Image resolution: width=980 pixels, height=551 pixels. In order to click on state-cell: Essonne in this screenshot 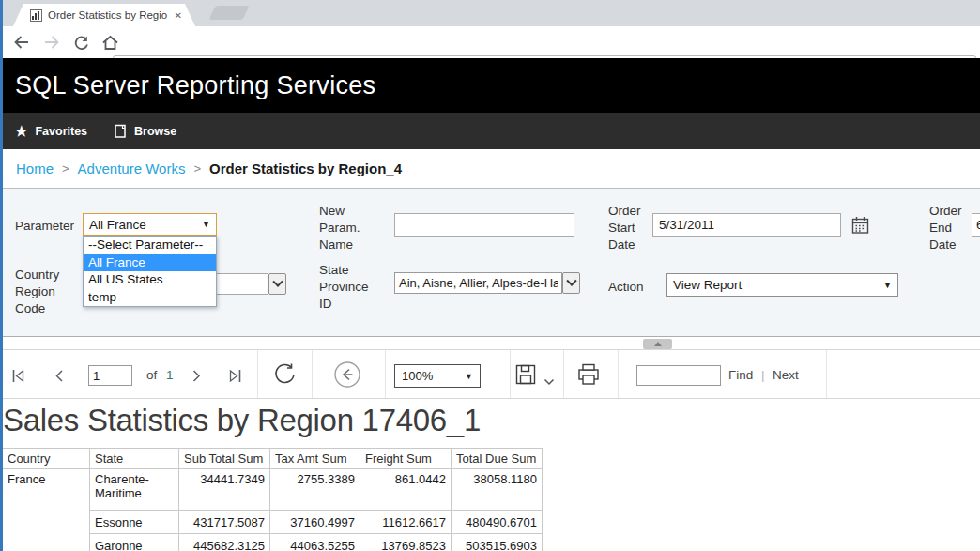, I will do `click(135, 522)`.